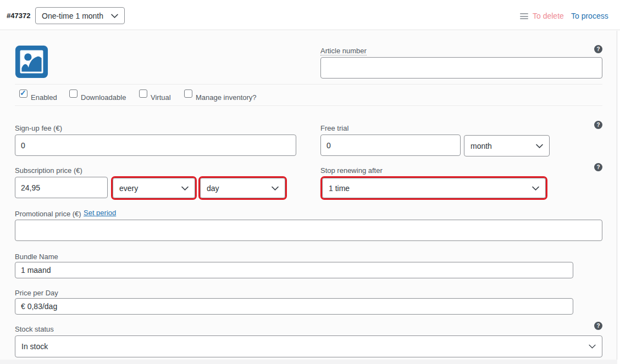 Image resolution: width=620 pixels, height=364 pixels. I want to click on to-process-link: To process, so click(590, 16).